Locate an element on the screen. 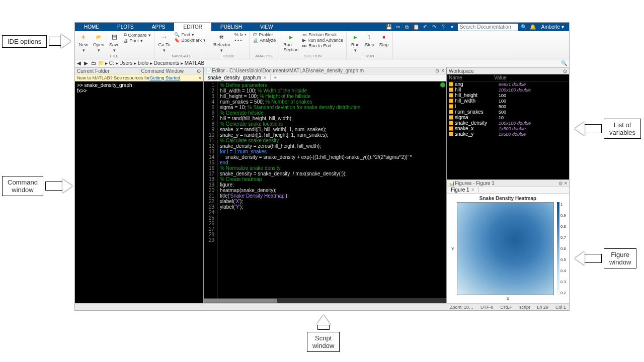 Image resolution: width=644 pixels, height=362 pixels. callout-fig: Figure window is located at coordinates (620, 258).